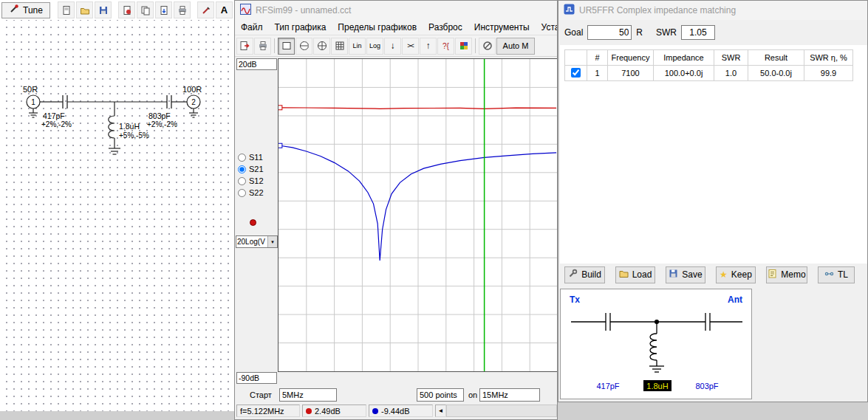  I want to click on red-trace, so click(418, 109).